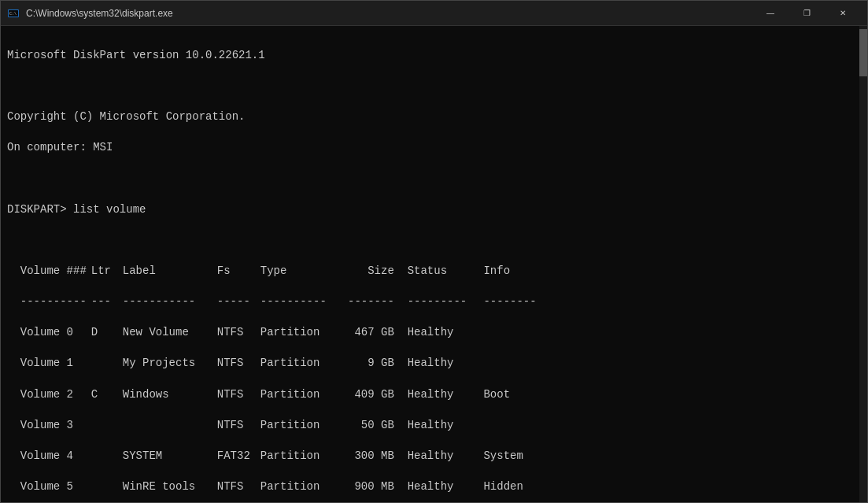 The width and height of the screenshot is (868, 503). Describe the element at coordinates (431, 364) in the screenshot. I see `volume-row-1: Volume 1 My Projects NTFS Partition 9 GB…` at that location.